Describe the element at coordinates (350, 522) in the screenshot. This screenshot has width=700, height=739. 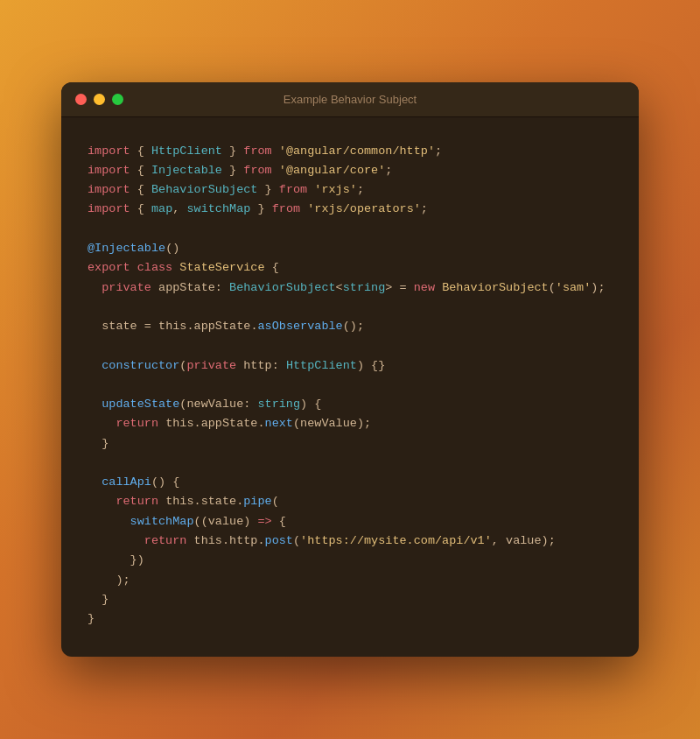
I see `code-line-15: switchMap((value) => {` at that location.